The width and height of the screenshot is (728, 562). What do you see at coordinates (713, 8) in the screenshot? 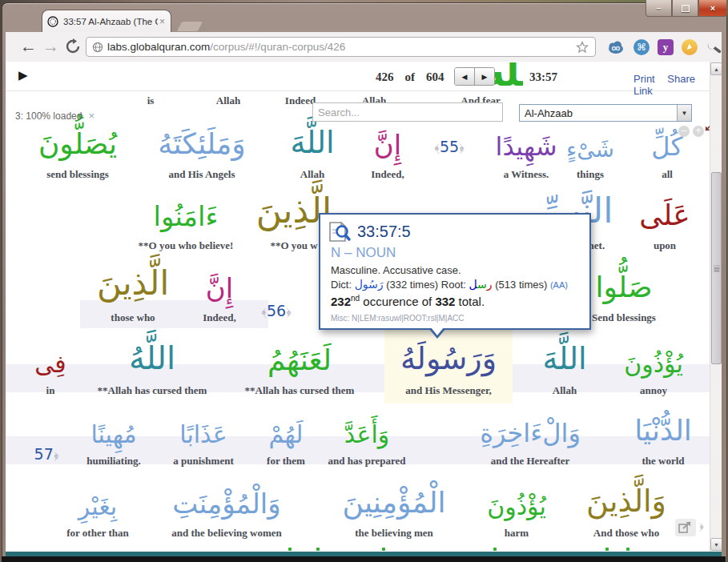
I see `close-button: ×` at bounding box center [713, 8].